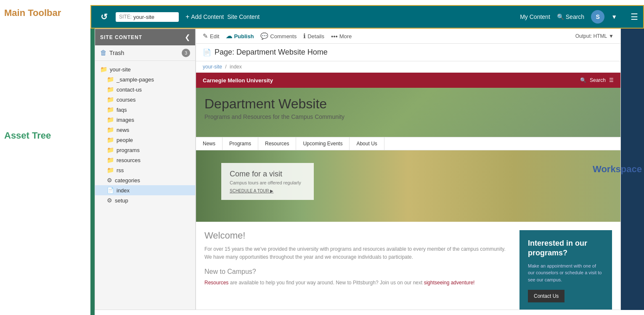 This screenshot has height=315, width=644. I want to click on tree-item-categories: ⚙categories, so click(145, 180).